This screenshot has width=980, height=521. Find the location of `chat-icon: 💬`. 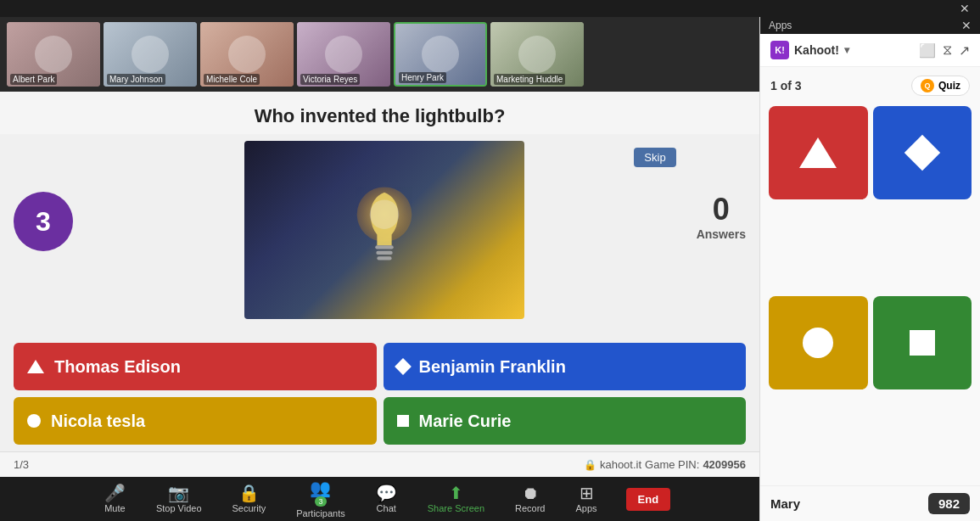

chat-icon: 💬 is located at coordinates (387, 493).